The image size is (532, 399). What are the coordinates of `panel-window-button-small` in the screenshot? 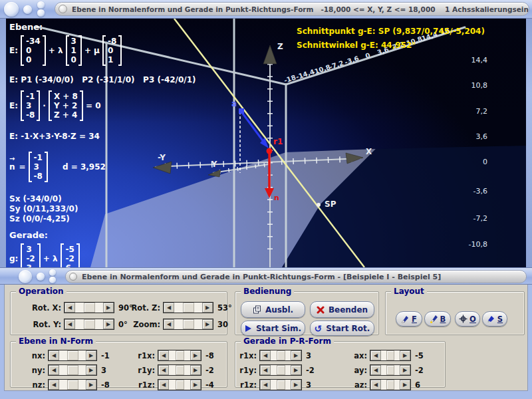 It's located at (41, 277).